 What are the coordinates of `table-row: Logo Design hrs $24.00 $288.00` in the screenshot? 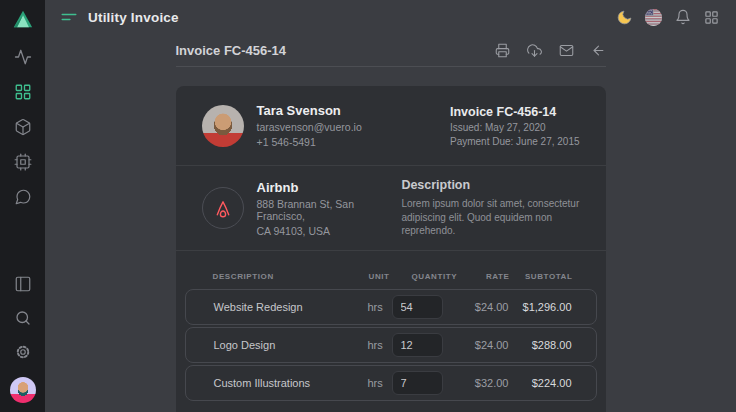 It's located at (391, 345).